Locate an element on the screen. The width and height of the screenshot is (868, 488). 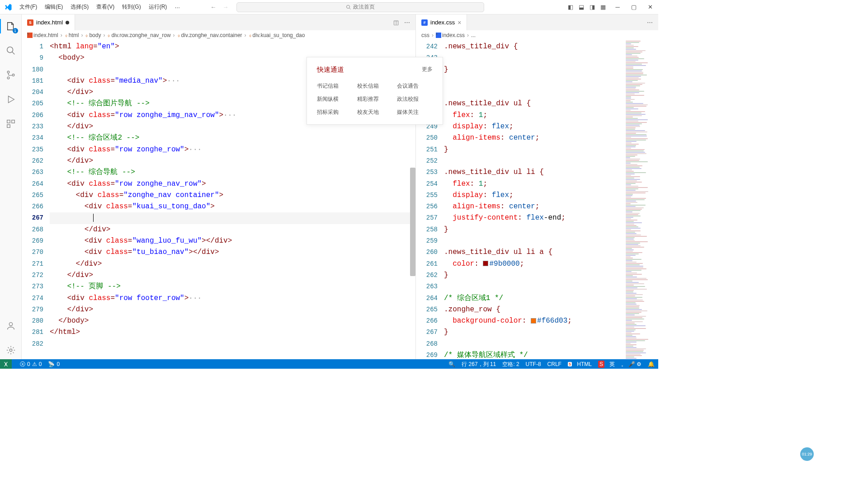
menu-more: … is located at coordinates (177, 7).